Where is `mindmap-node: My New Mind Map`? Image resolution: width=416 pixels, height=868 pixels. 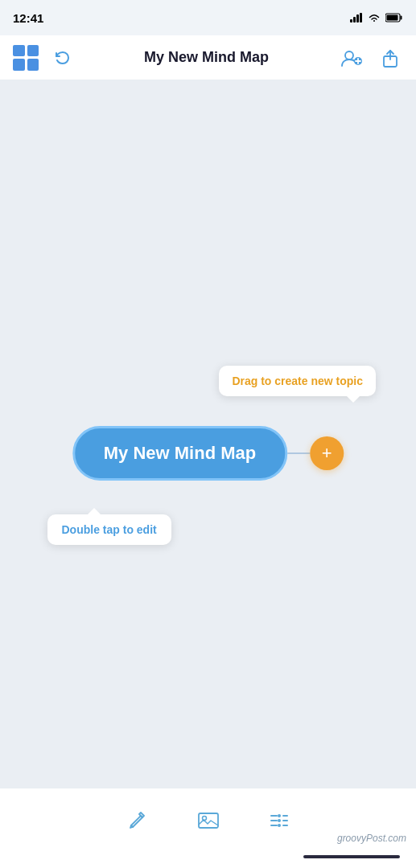 mindmap-node: My New Mind Map is located at coordinates (180, 453).